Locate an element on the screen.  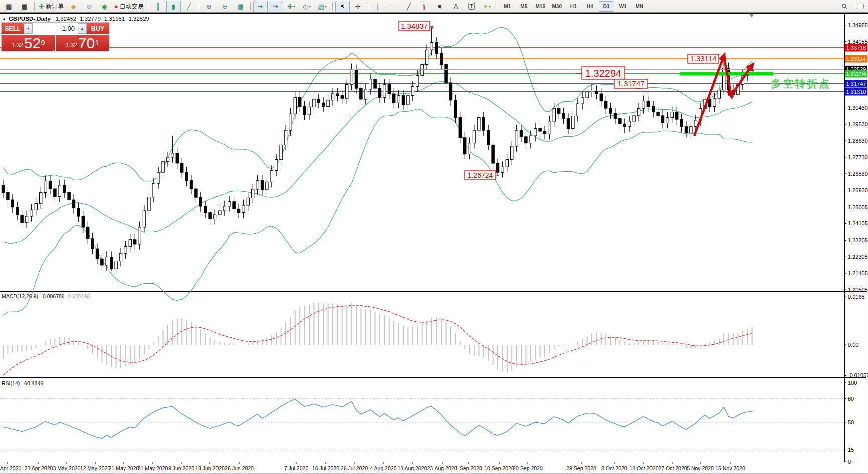
buy-button: BUY is located at coordinates (98, 28).